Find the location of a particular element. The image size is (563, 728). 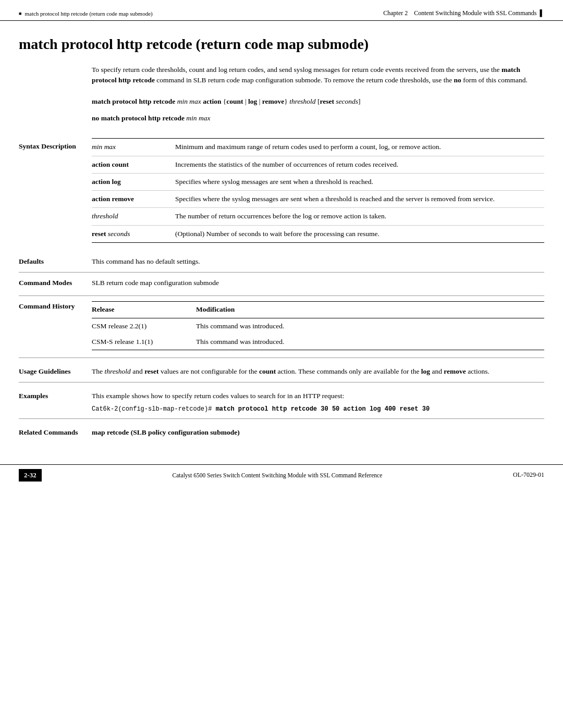

related-commands-content: map retcode (SLB policy configuration su… is located at coordinates (318, 433).